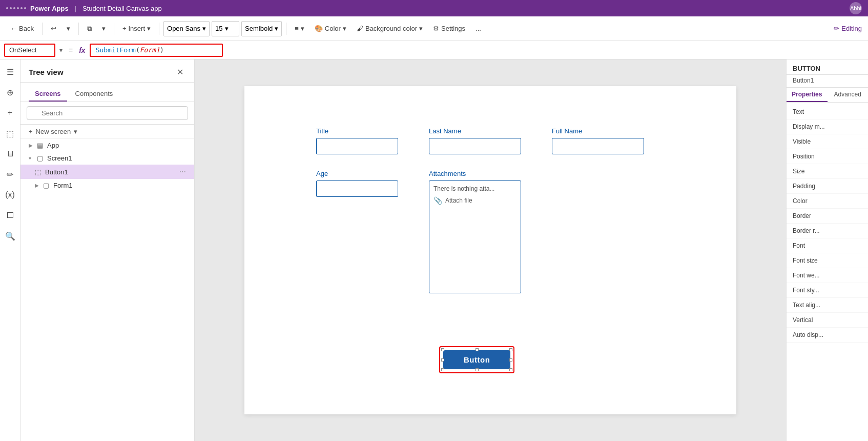 The image size is (868, 441). What do you see at coordinates (63, 186) in the screenshot?
I see `form1-label: Form1` at bounding box center [63, 186].